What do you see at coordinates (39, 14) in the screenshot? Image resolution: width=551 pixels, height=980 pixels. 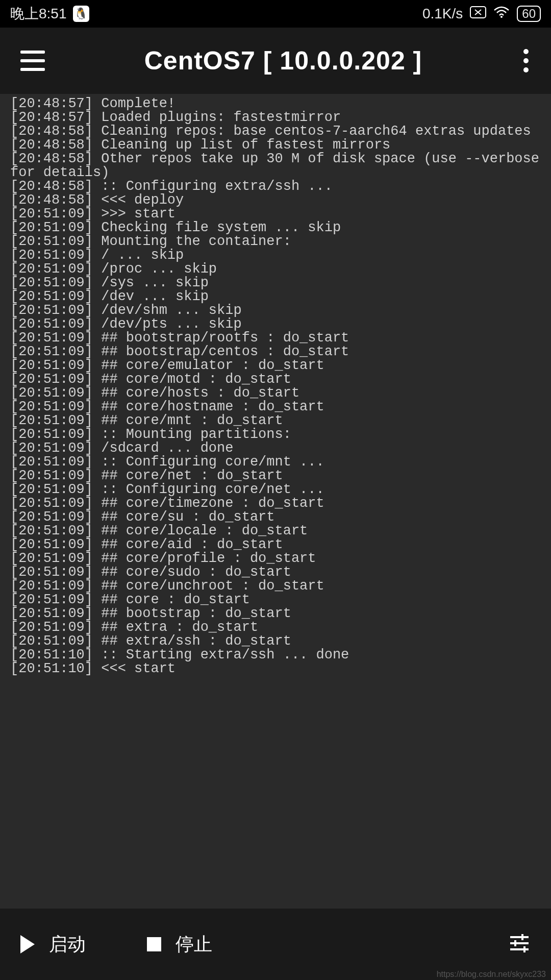 I see `status-time: 晚上8:51` at bounding box center [39, 14].